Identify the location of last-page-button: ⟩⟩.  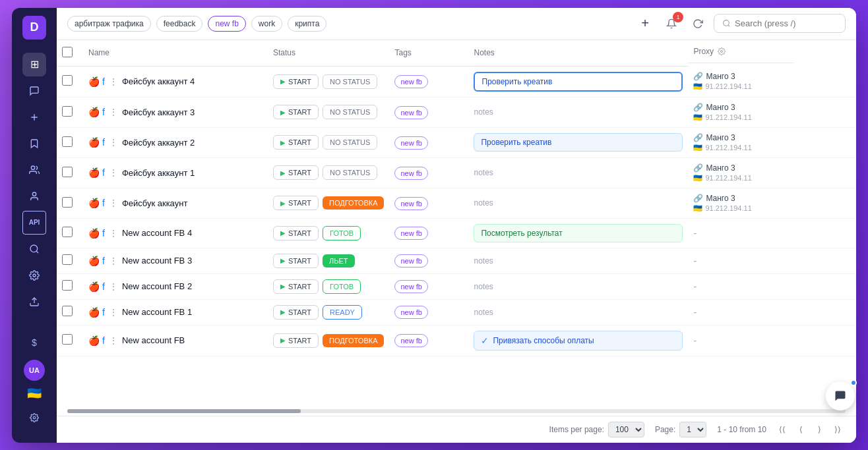
(838, 430).